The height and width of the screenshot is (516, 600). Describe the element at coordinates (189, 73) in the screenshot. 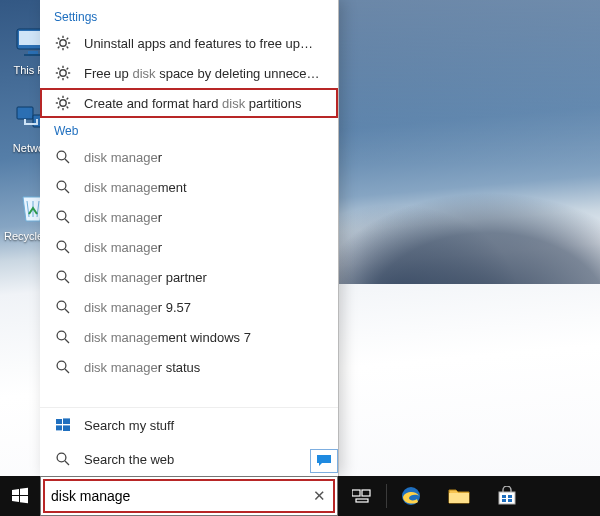

I see `settings-result: Free up disk space by deleting unnece…` at that location.